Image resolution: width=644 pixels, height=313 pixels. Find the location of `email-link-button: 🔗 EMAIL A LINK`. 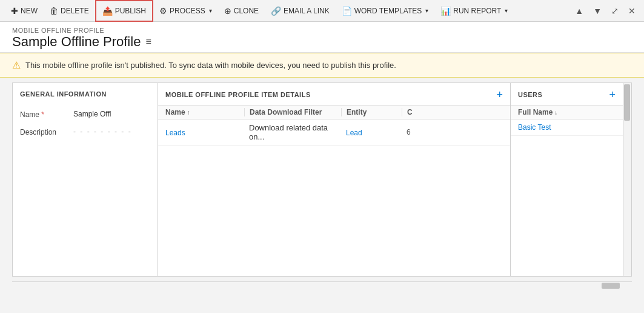

email-link-button: 🔗 EMAIL A LINK is located at coordinates (300, 11).